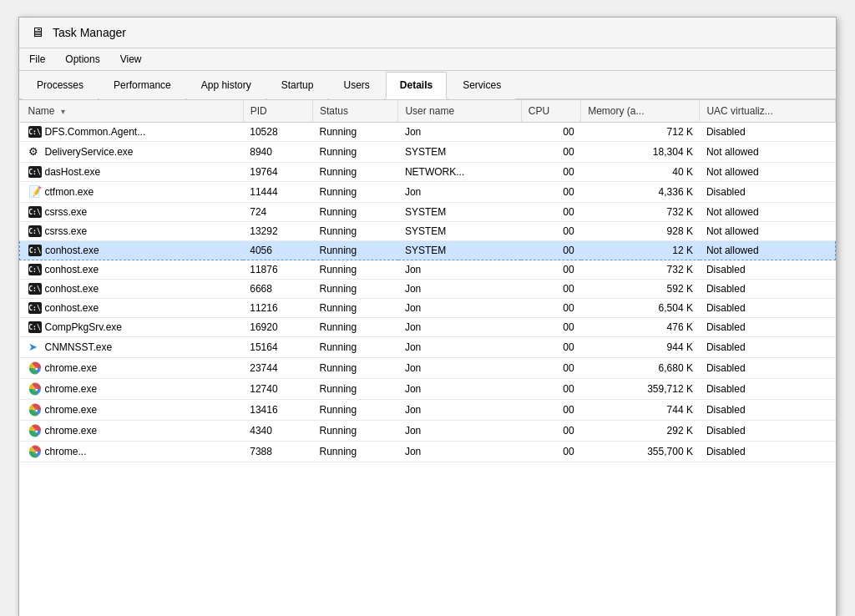  Describe the element at coordinates (640, 172) in the screenshot. I see `cell-memory: 40 K` at that location.